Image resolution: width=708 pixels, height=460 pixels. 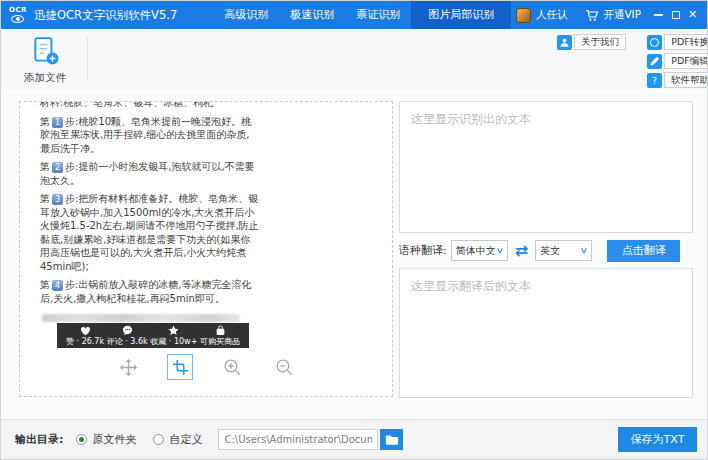 What do you see at coordinates (612, 15) in the screenshot?
I see `titlebar-right-cluster: 人任认 开通VIP ✕` at bounding box center [612, 15].